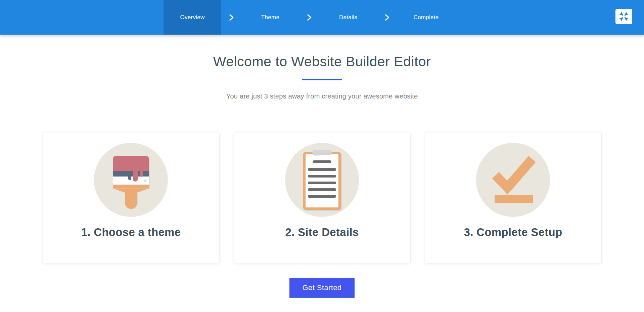 The image size is (644, 312). I want to click on exit-fullscreen-button, so click(624, 16).